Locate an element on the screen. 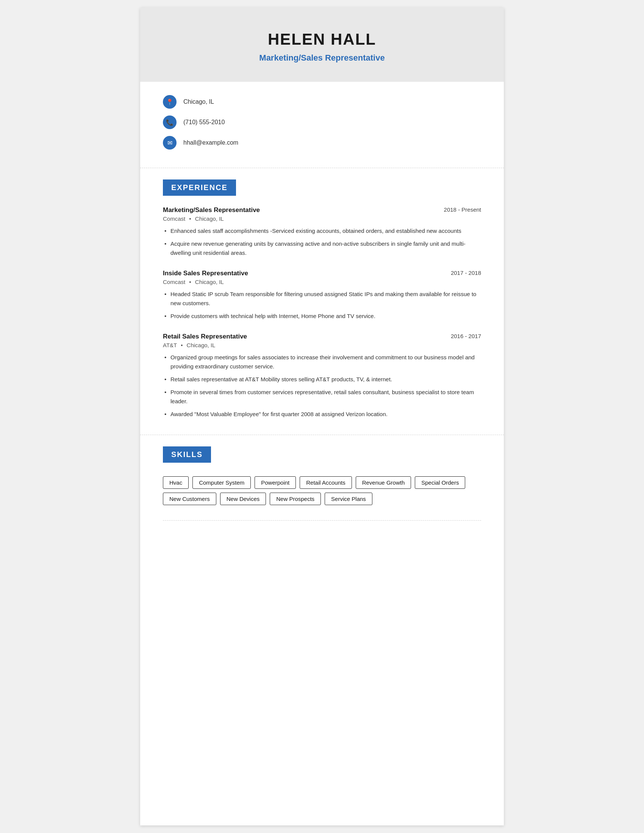  job-dates-0: 2018 - Present is located at coordinates (462, 210).